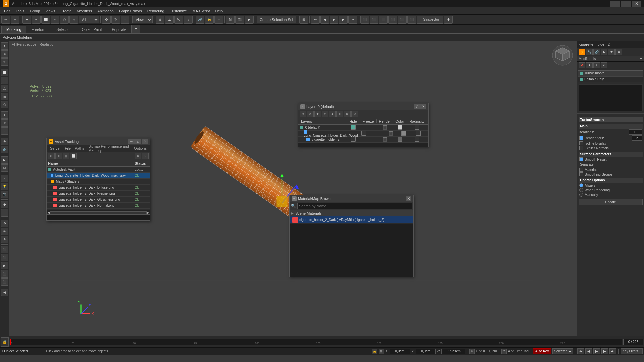  What do you see at coordinates (130, 11) in the screenshot?
I see `menu-graph-editors: Graph Editors` at bounding box center [130, 11].